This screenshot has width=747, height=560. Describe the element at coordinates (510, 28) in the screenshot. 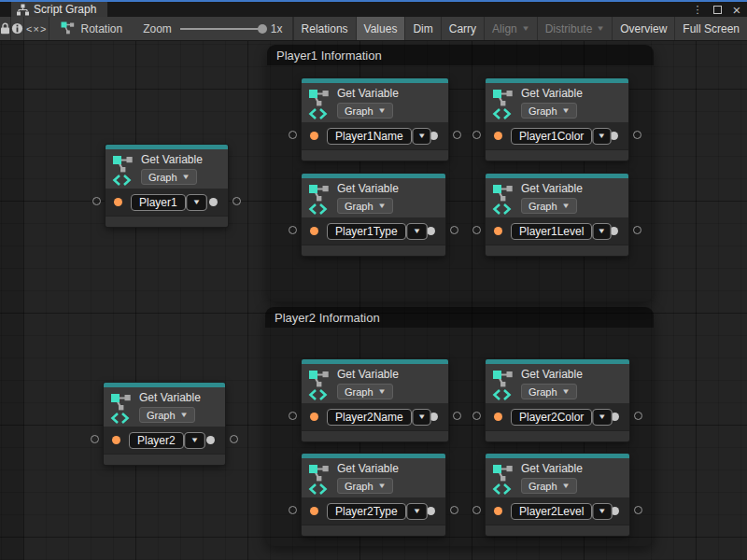

I see `toolbar-button-align: Align ▼` at that location.